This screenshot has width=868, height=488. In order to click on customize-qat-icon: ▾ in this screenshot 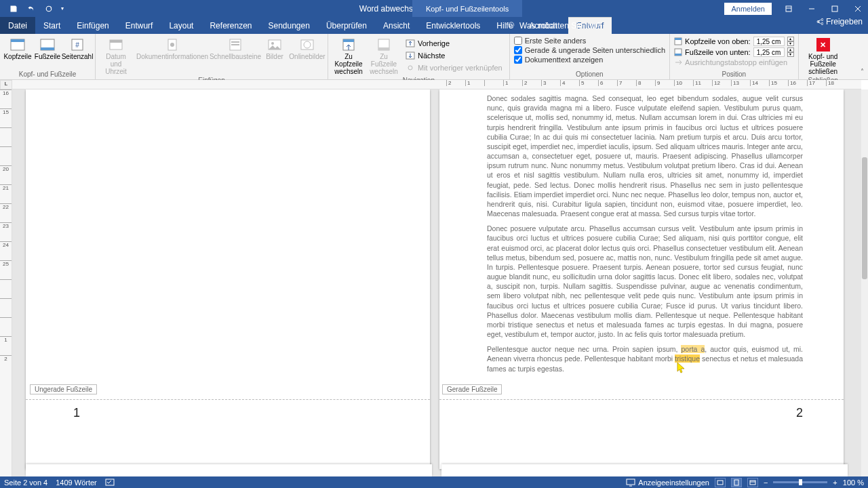, I will do `click(62, 9)`.